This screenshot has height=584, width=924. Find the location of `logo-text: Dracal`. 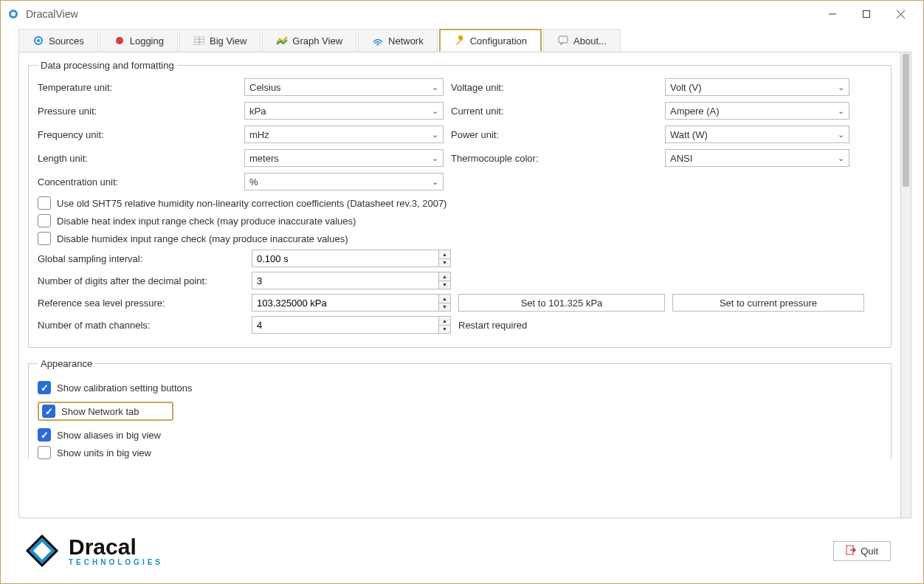

logo-text: Dracal is located at coordinates (116, 547).